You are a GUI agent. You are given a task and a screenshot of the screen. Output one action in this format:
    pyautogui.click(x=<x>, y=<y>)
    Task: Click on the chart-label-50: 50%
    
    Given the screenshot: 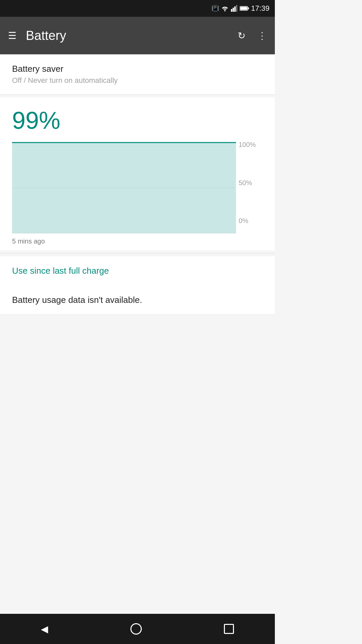 What is the action you would take?
    pyautogui.click(x=251, y=183)
    